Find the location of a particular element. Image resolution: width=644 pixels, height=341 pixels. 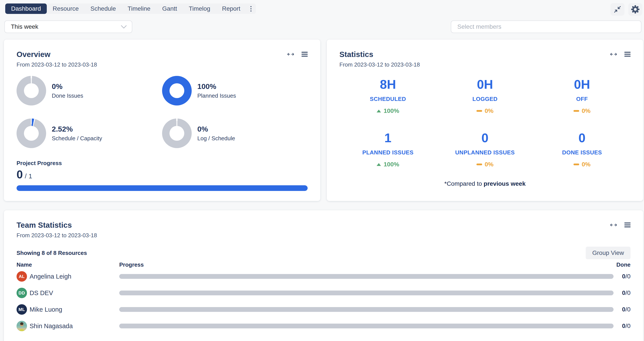

tab-resource: Resource is located at coordinates (66, 9).